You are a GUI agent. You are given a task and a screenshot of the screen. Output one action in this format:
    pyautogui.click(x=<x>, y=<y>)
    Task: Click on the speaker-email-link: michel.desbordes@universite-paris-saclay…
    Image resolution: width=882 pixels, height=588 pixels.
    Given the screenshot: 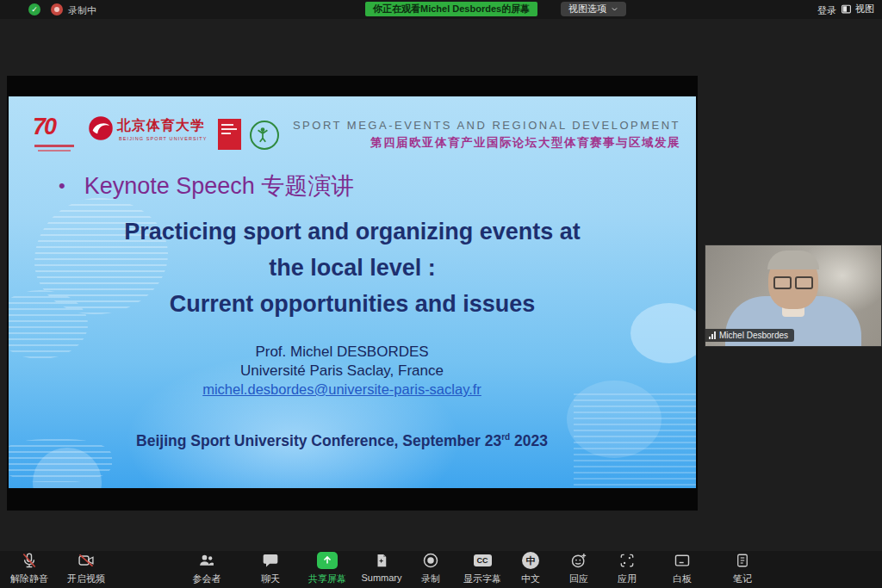 What is the action you would take?
    pyautogui.click(x=342, y=389)
    